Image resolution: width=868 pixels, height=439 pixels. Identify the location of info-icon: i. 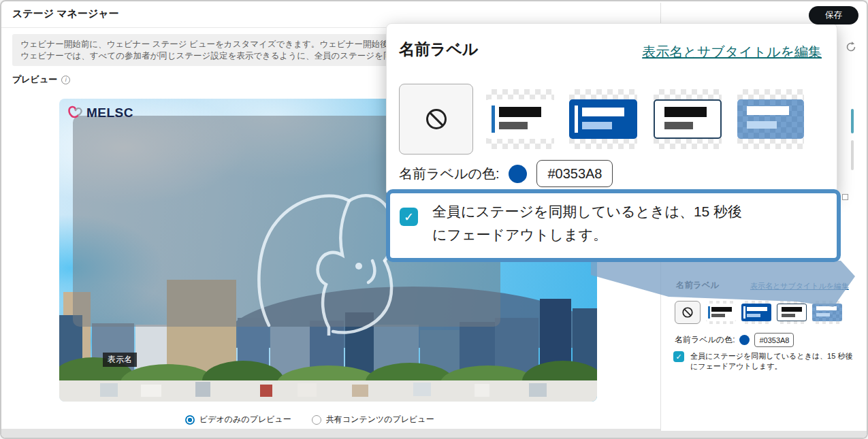
(65, 80).